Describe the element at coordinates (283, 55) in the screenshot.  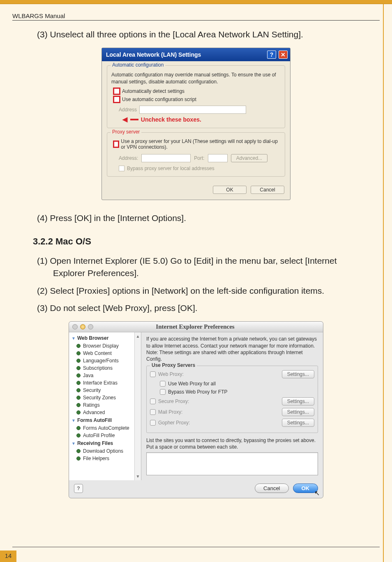
I see `close-button: ✕` at that location.